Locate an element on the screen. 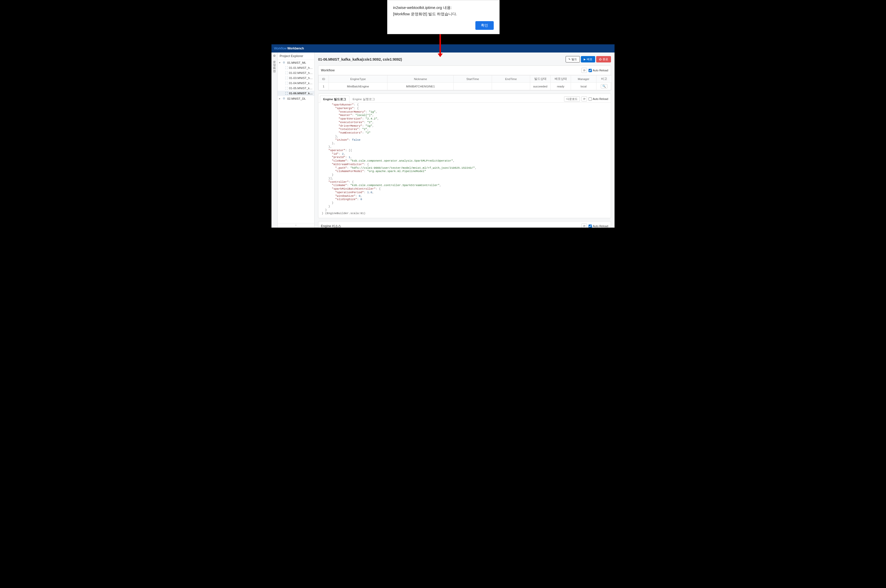 Image resolution: width=886 pixels, height=588 pixels. wf-col-header: 비고 is located at coordinates (604, 79).